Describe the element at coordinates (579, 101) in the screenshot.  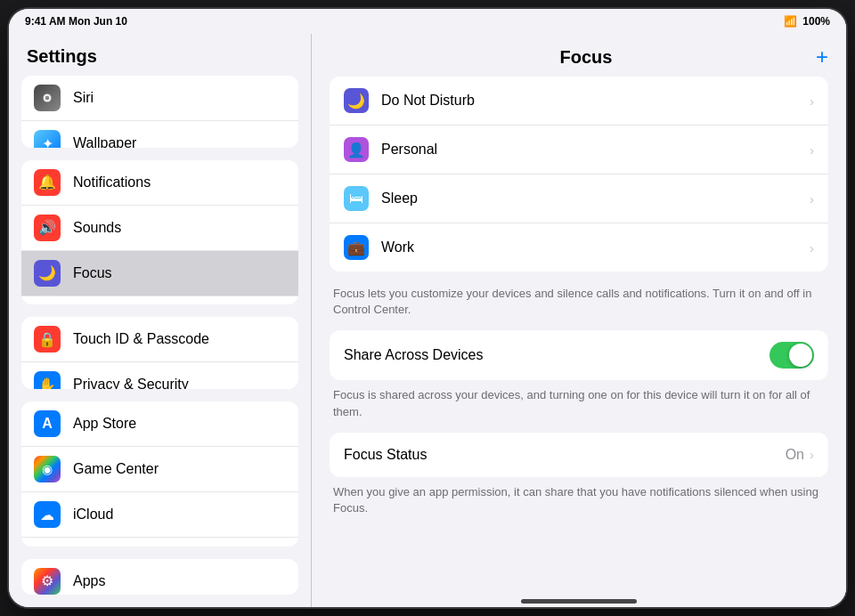
I see `focus-item-donotdisturb: 🌙 Do Not Disturb ›` at that location.